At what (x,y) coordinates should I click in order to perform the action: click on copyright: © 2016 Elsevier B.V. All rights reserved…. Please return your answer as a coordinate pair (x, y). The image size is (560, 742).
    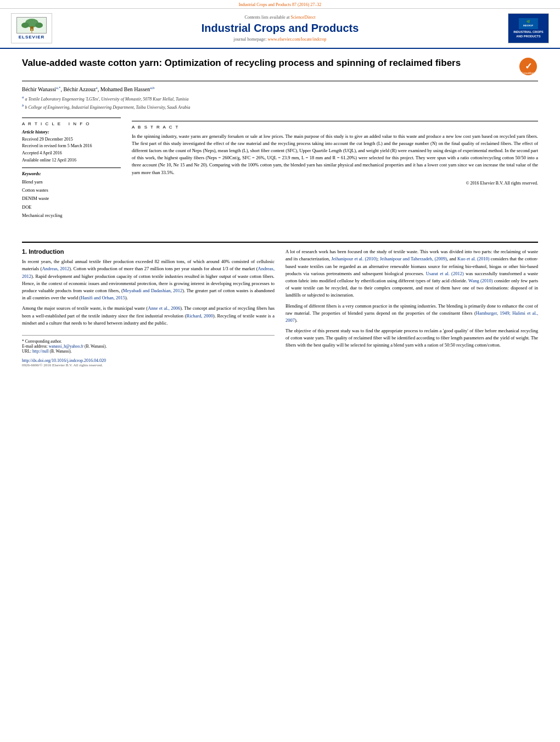
    Looking at the image, I should click on (335, 183).